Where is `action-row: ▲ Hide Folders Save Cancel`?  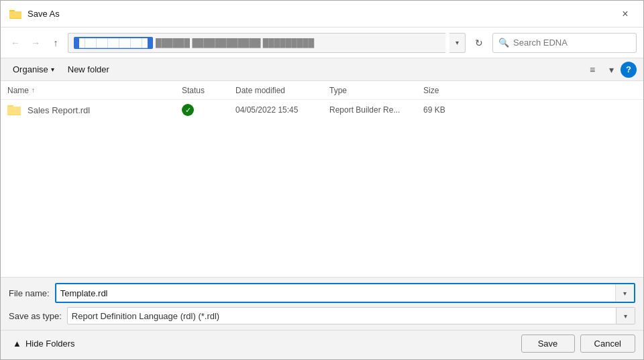 action-row: ▲ Hide Folders Save Cancel is located at coordinates (322, 345).